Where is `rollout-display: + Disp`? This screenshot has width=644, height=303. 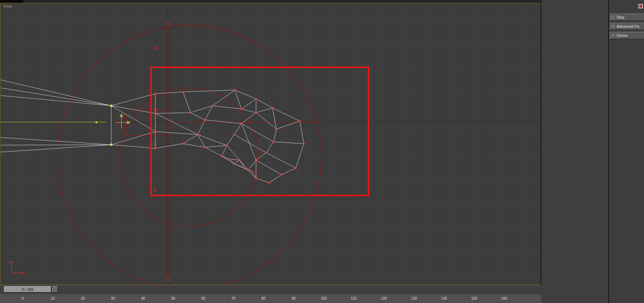
rollout-display: + Disp is located at coordinates (627, 17).